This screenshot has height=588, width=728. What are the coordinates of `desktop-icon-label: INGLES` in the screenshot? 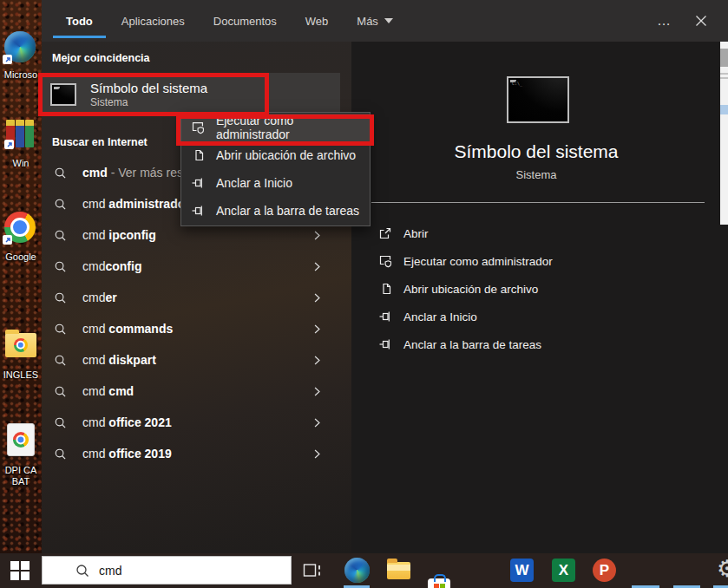 It's located at (21, 375).